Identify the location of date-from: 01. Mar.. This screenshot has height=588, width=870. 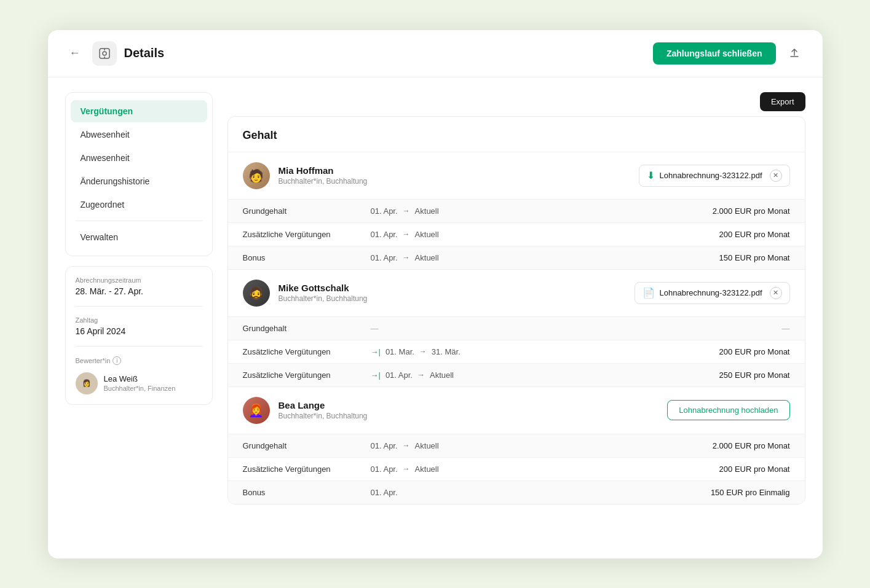
(400, 351).